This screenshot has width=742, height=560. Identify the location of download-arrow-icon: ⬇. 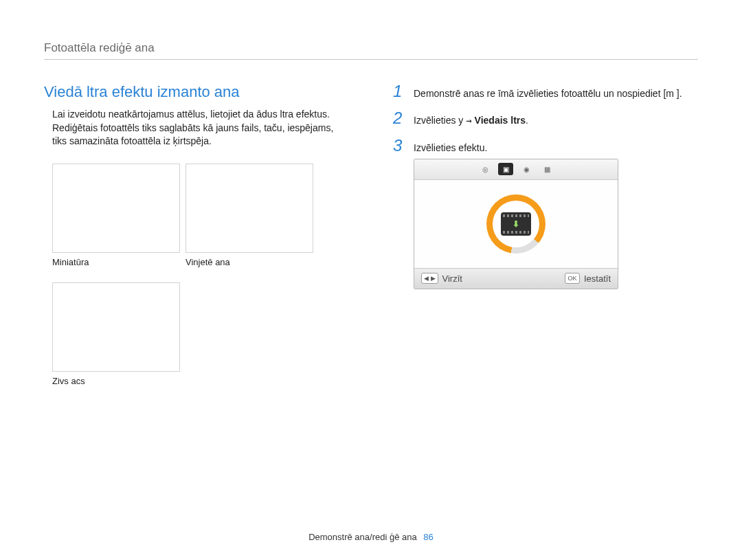
(516, 224).